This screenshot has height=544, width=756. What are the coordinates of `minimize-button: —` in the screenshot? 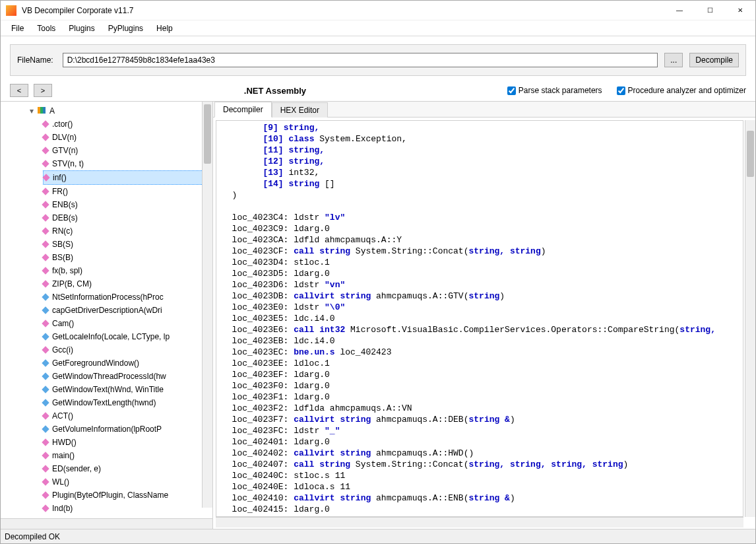 It's located at (679, 11).